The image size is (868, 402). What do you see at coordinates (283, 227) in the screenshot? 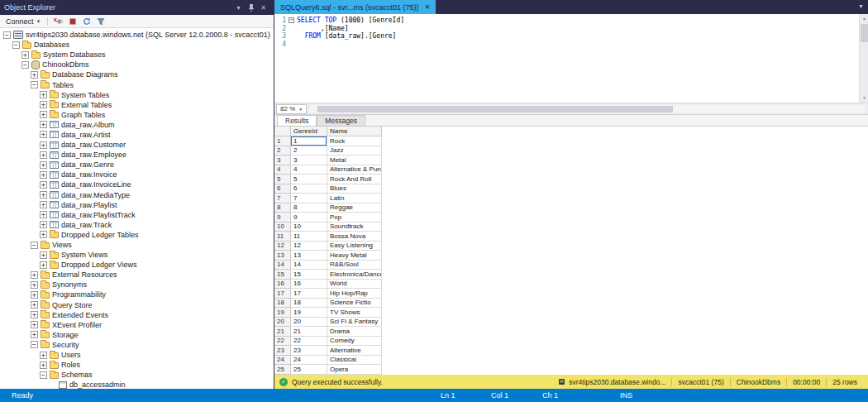
I see `row-header: 10` at bounding box center [283, 227].